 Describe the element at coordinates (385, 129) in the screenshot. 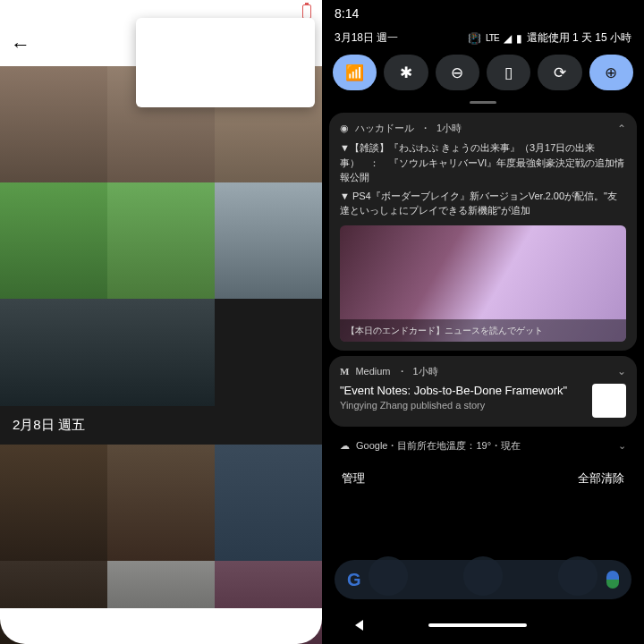

I see `notif-app: ハッカドール` at that location.